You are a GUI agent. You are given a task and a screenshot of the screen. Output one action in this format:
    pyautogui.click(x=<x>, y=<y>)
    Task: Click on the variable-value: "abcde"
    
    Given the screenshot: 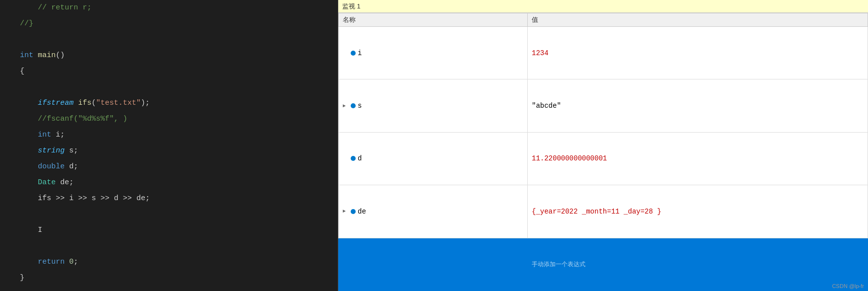 What is the action you would take?
    pyautogui.click(x=546, y=106)
    